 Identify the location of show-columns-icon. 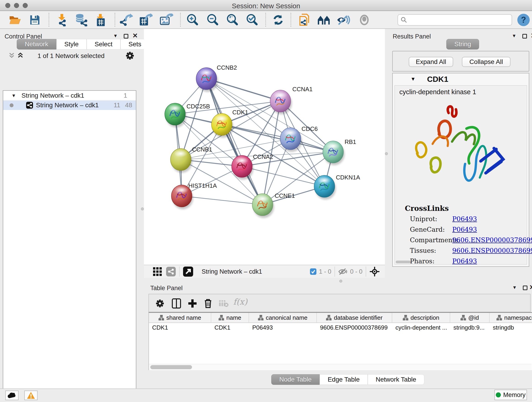
(177, 304).